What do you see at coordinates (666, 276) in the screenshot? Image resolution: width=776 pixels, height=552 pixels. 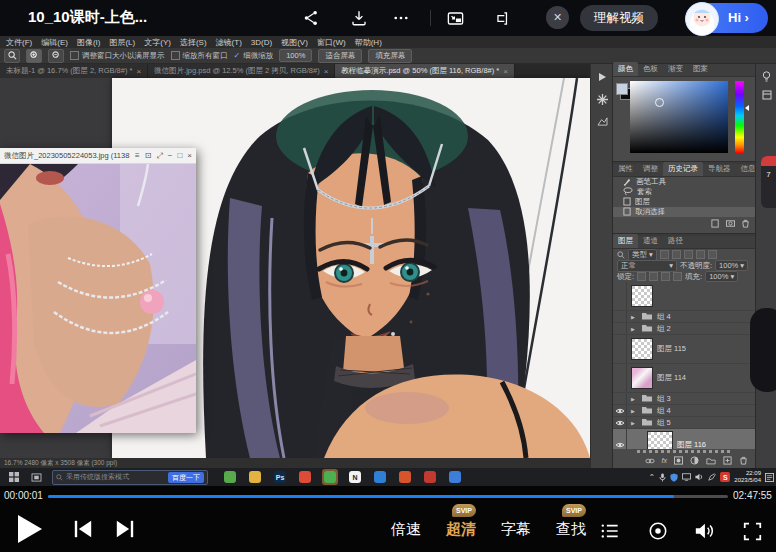 I see `lock-position-icon` at bounding box center [666, 276].